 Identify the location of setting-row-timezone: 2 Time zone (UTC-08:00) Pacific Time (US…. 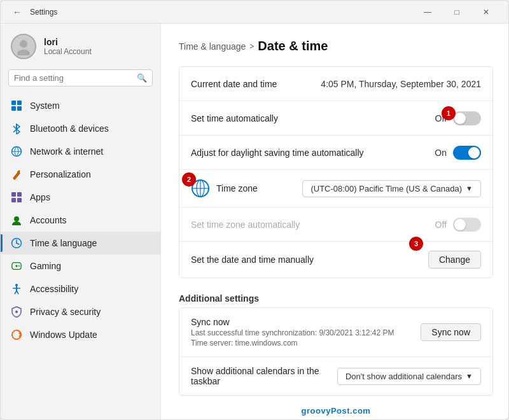
(336, 188).